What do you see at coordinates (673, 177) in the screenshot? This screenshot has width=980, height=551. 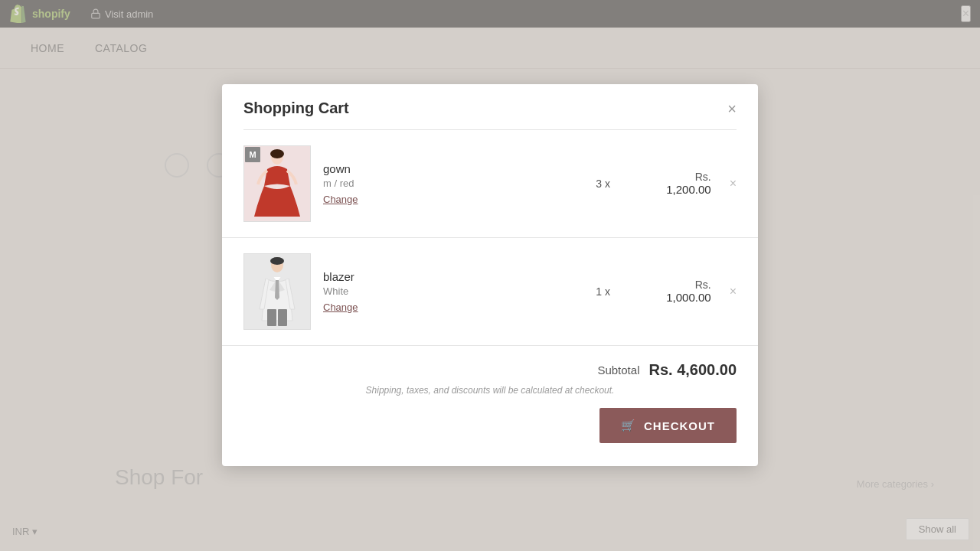 I see `gown-price-label: Rs.` at bounding box center [673, 177].